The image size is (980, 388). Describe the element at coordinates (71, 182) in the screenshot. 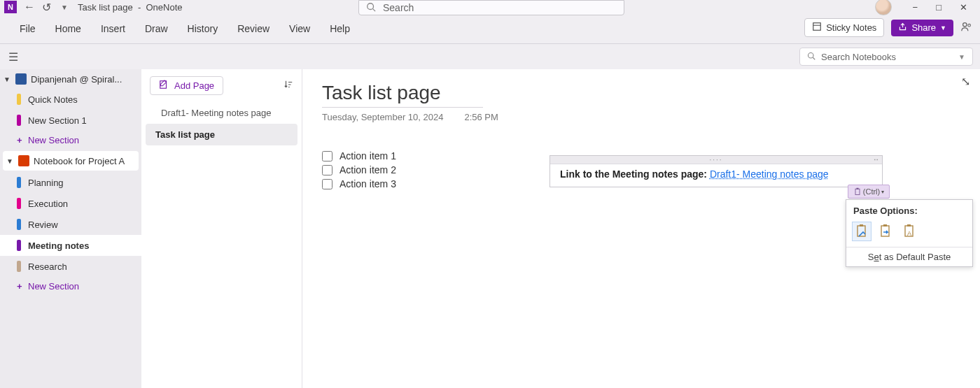

I see `section-planning: Planning` at that location.